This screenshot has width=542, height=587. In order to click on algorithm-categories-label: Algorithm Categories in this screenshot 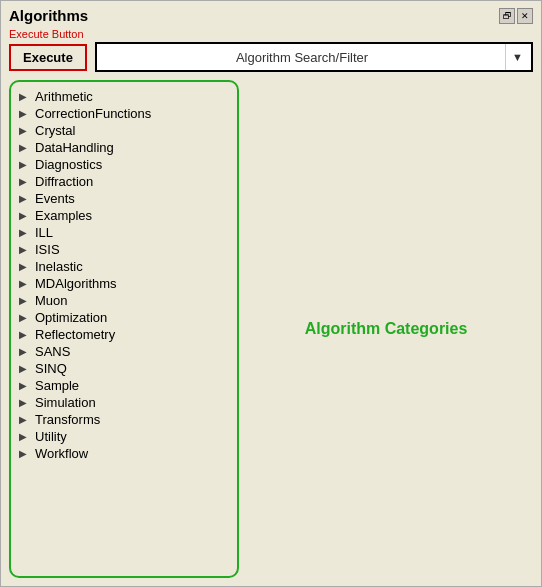, I will do `click(386, 329)`.